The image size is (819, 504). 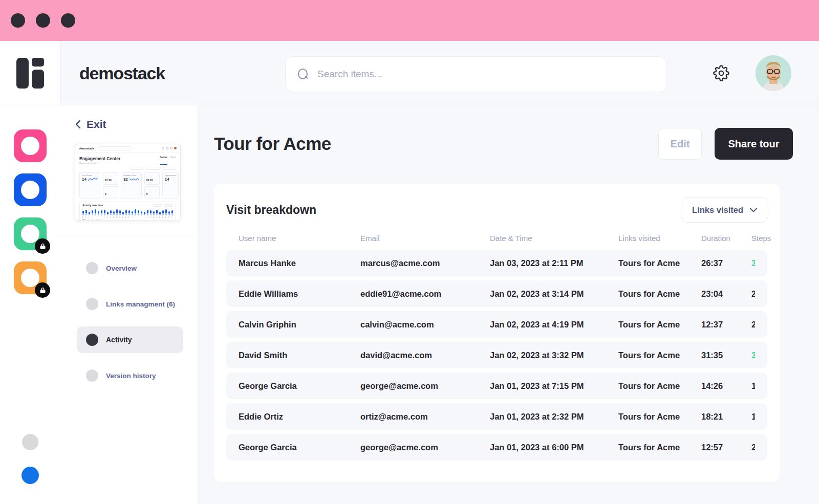 What do you see at coordinates (130, 340) in the screenshot?
I see `sidebar-nav-item: Activity` at bounding box center [130, 340].